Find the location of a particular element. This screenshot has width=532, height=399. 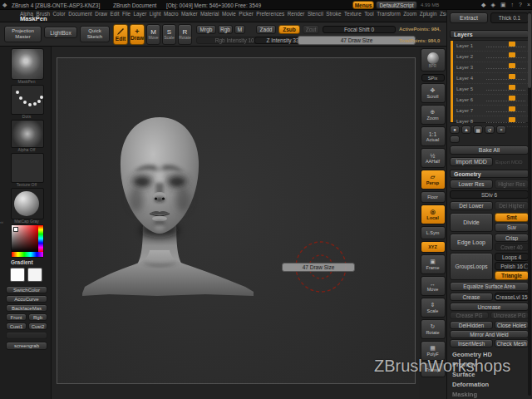

layer-record-button is located at coordinates (455, 140).